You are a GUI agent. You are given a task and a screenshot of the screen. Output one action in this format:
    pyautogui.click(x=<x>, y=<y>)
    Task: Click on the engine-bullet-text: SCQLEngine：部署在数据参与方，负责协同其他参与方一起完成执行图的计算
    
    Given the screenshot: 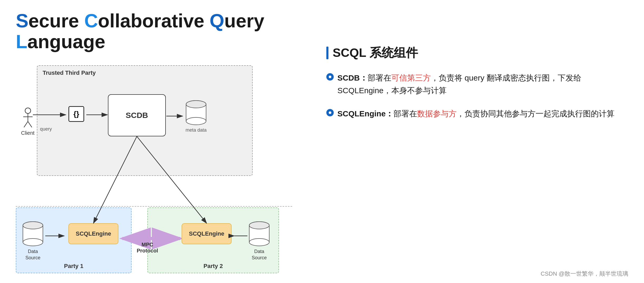 What is the action you would take?
    pyautogui.click(x=476, y=114)
    